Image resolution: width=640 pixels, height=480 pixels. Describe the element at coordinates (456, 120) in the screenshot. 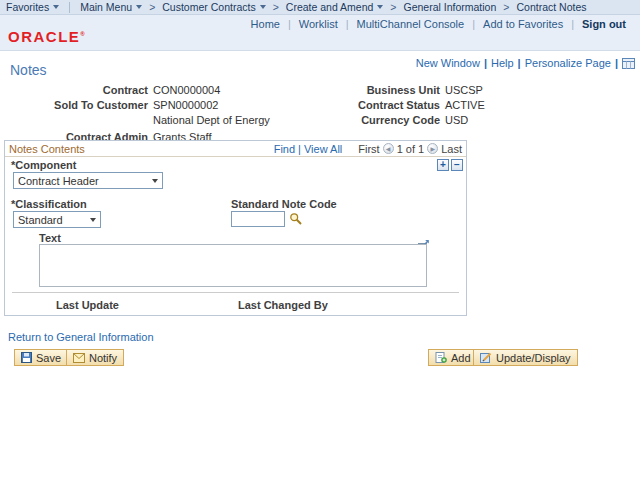

I see `currency-code-value: USD` at that location.